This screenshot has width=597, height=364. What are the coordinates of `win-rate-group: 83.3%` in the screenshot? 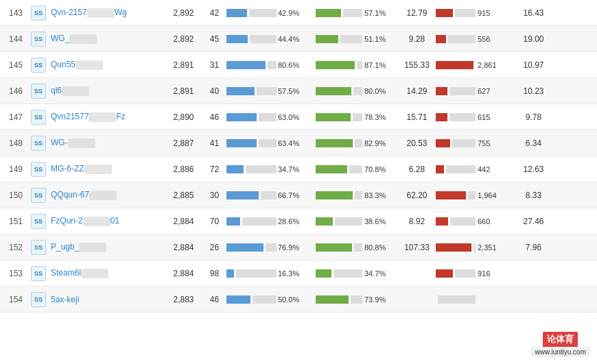 It's located at (357, 195).